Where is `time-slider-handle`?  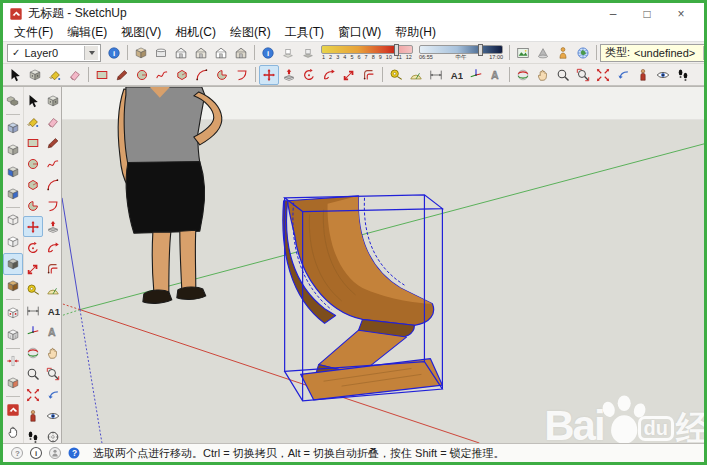
time-slider-handle is located at coordinates (480, 50).